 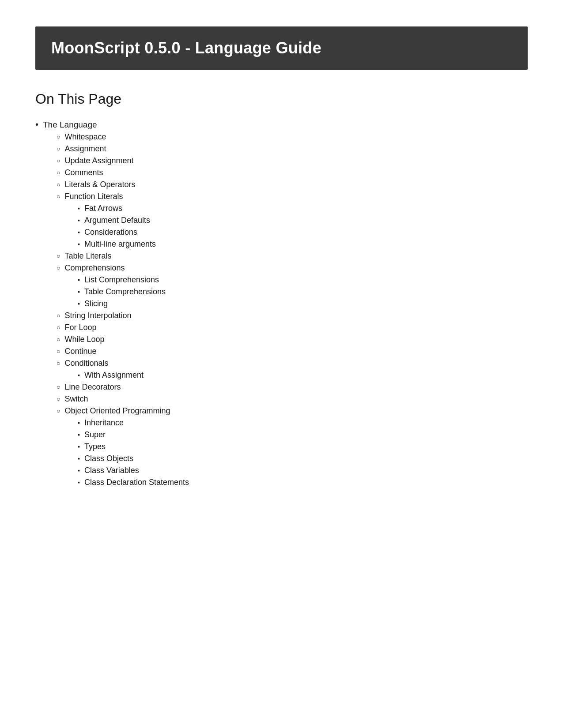 I want to click on toc-l2-item: Function LiteralsFat ArrowsArgument Defa…, so click(x=292, y=221).